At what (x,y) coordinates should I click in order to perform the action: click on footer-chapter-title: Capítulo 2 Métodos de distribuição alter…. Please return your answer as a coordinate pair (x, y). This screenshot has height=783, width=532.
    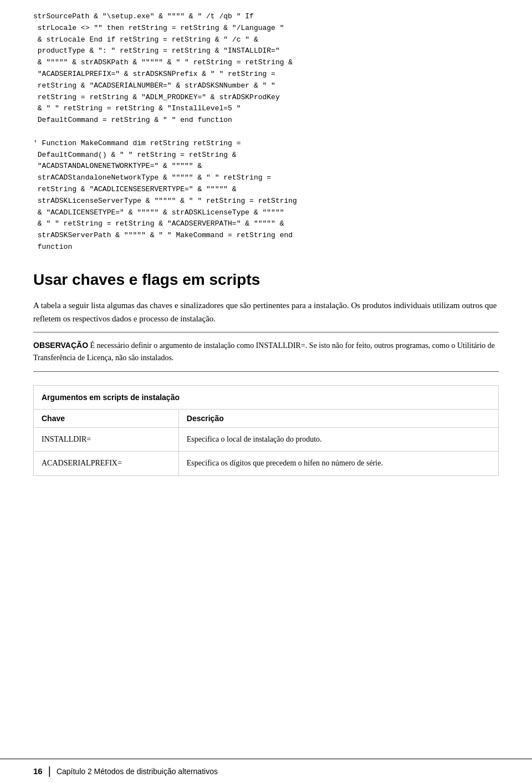
    Looking at the image, I should click on (137, 771).